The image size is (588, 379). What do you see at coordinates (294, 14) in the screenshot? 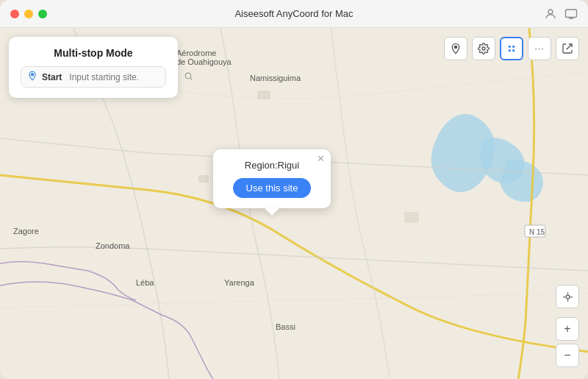
I see `title-bar: Aiseesoft AnyCoord for Mac` at bounding box center [294, 14].